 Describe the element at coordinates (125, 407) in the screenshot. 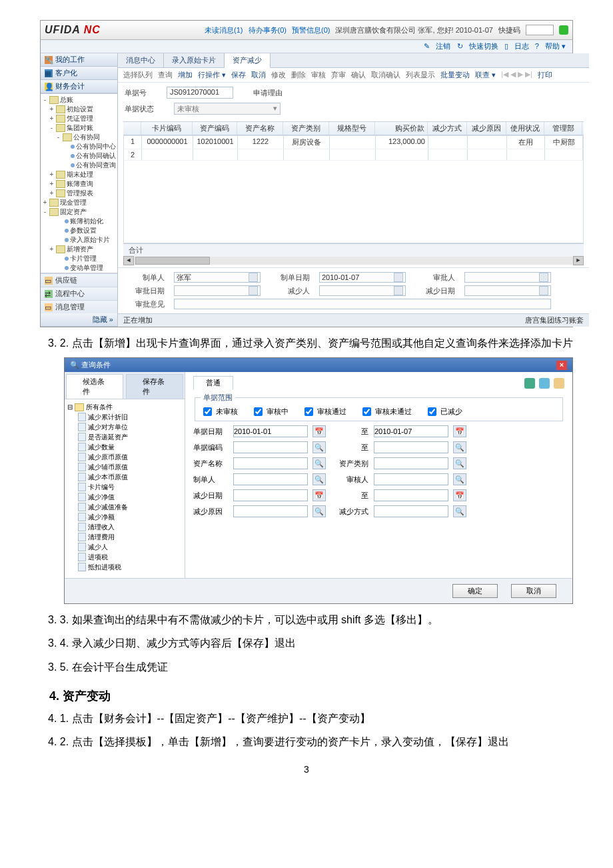

I see `tree-root: ⊟ 所有条件` at that location.